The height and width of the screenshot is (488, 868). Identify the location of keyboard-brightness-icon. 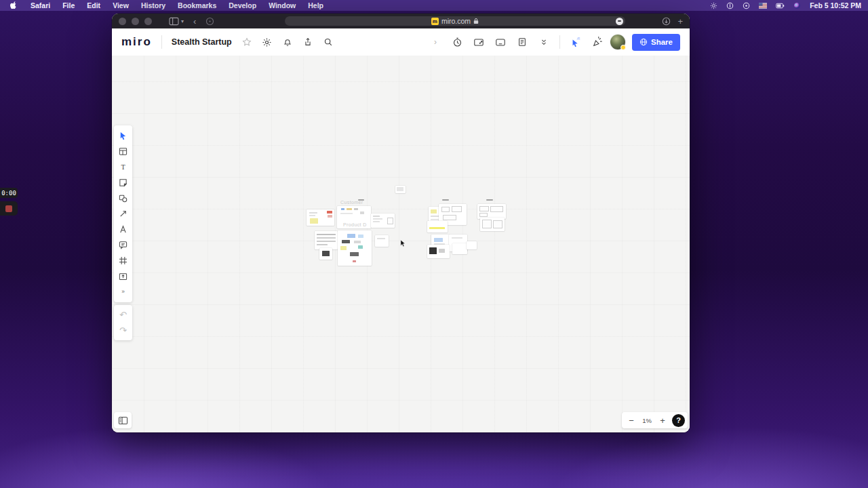
(713, 5).